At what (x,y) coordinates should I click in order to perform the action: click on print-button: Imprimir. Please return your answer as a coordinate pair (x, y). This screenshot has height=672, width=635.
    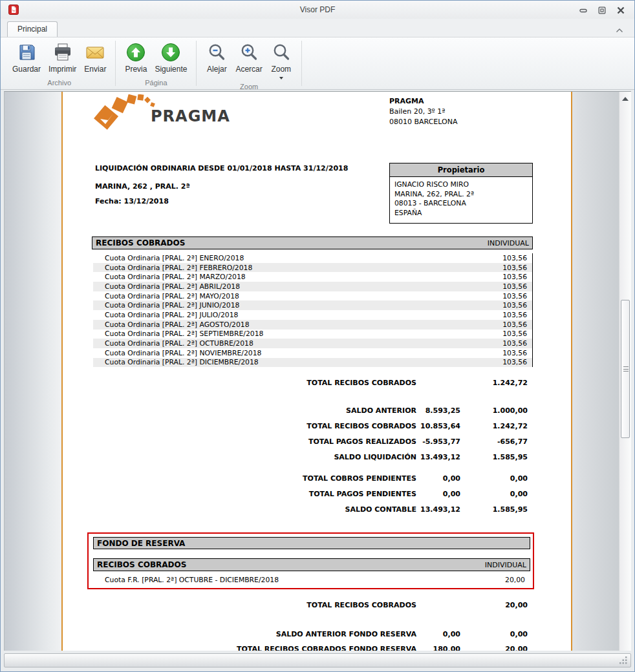
    Looking at the image, I should click on (62, 57).